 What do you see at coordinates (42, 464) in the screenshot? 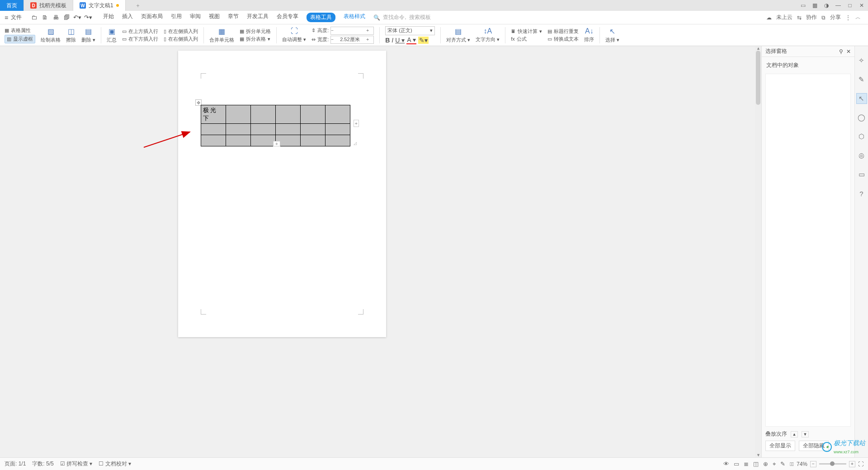
I see `word-count: 字数: 5/5` at bounding box center [42, 464].